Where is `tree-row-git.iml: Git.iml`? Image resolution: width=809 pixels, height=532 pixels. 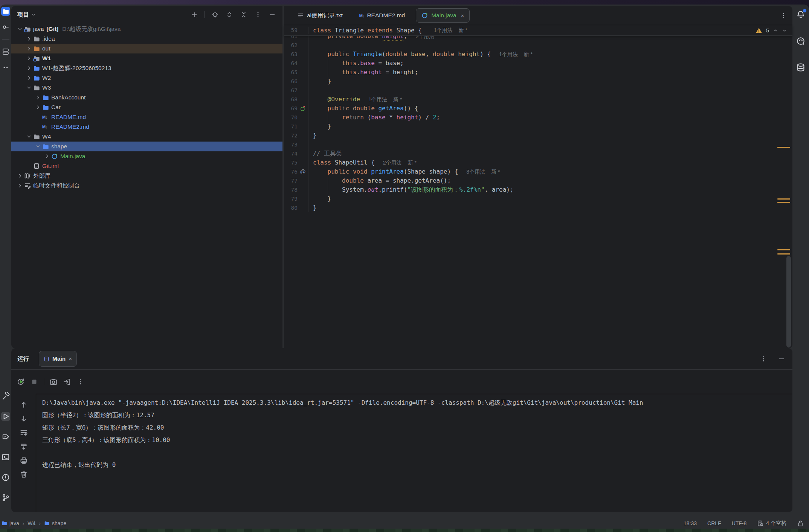 tree-row-git.iml: Git.iml is located at coordinates (147, 166).